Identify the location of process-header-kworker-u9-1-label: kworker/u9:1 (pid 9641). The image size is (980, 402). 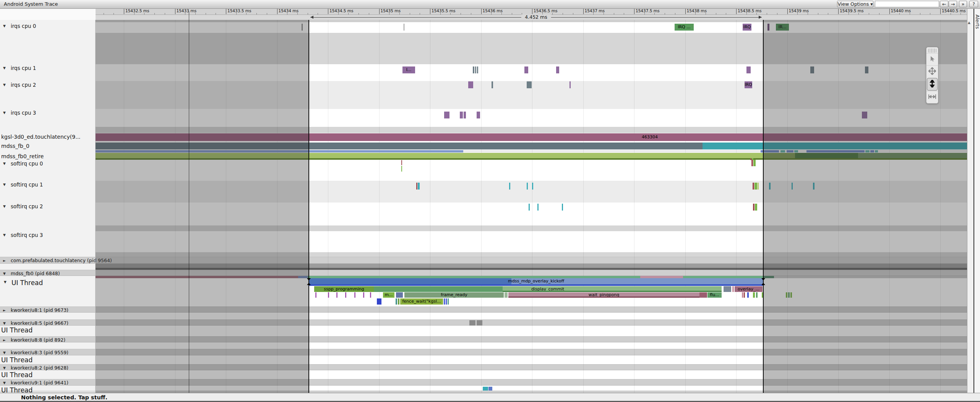
(40, 383).